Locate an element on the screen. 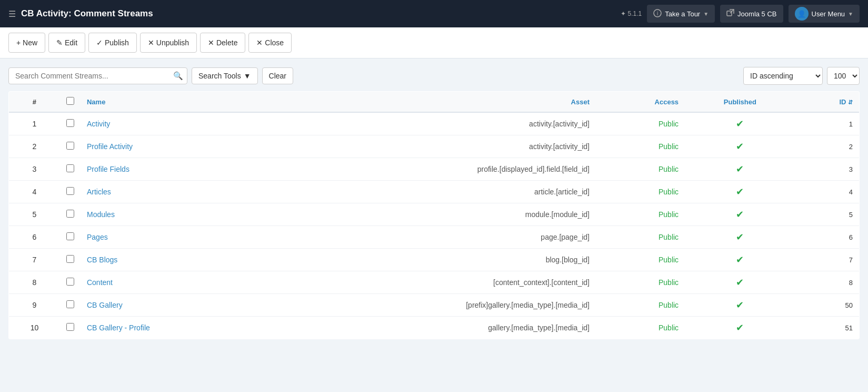 The width and height of the screenshot is (868, 392). row-asset-cell: [prefix]gallery.[media_type].[media_id] is located at coordinates (431, 306).